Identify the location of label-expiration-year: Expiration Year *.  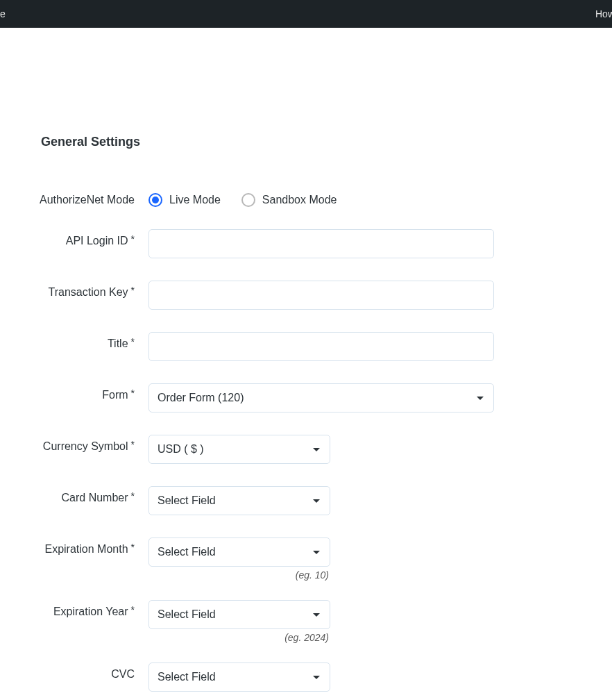
(69, 609).